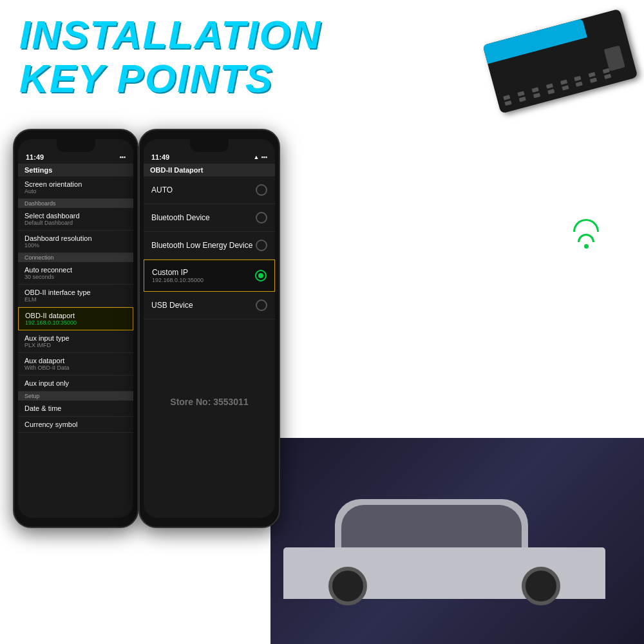 The height and width of the screenshot is (644, 644). I want to click on settings-title: Settings, so click(39, 170).